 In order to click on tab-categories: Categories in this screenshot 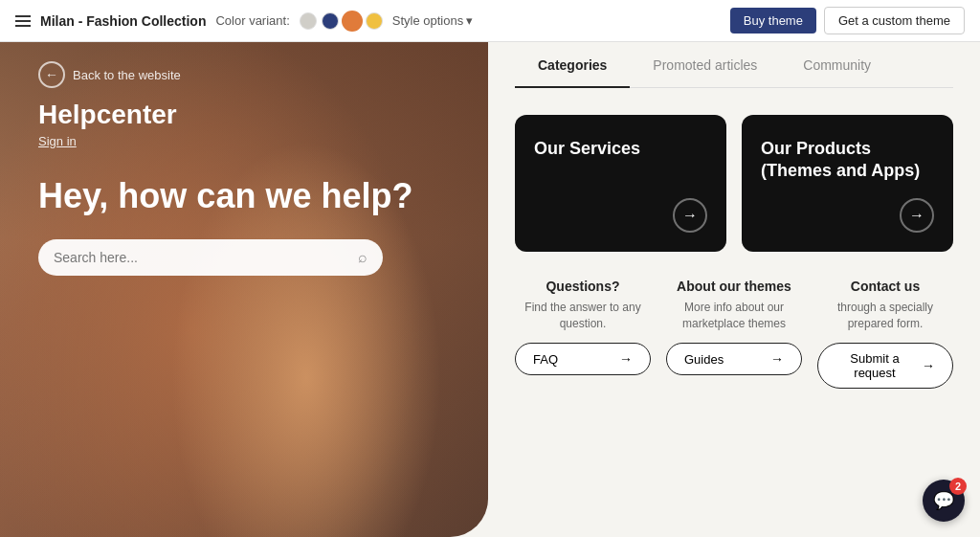, I will do `click(572, 65)`.